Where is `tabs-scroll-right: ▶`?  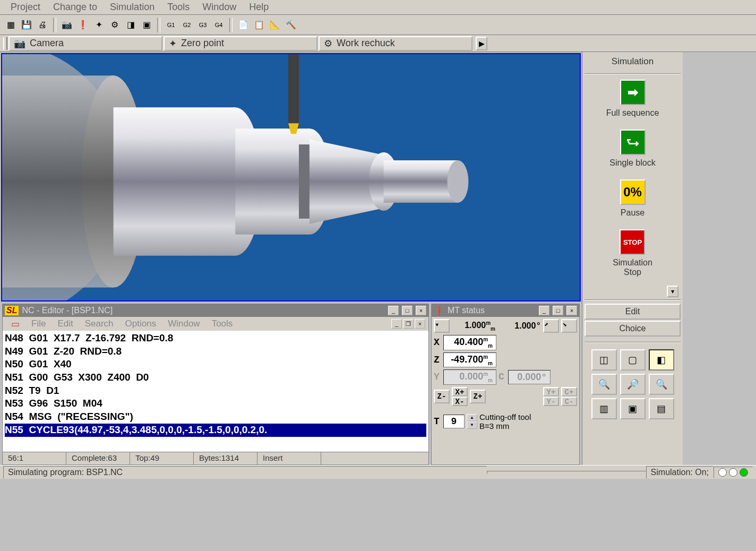 tabs-scroll-right: ▶ is located at coordinates (482, 44).